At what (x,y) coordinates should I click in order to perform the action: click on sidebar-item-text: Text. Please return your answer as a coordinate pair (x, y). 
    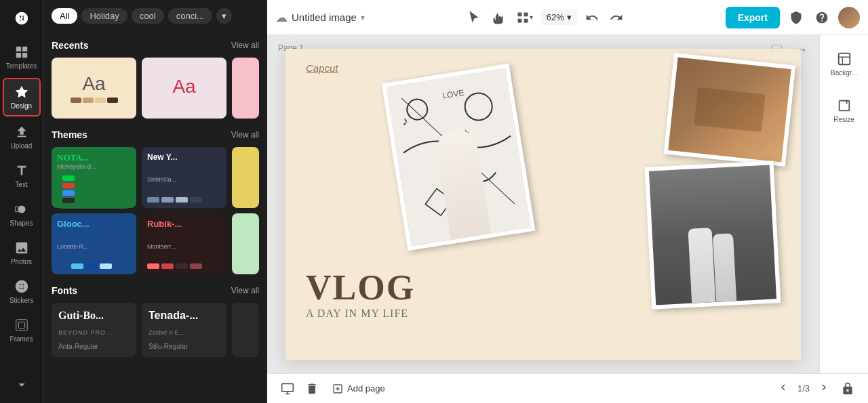
    Looking at the image, I should click on (22, 176).